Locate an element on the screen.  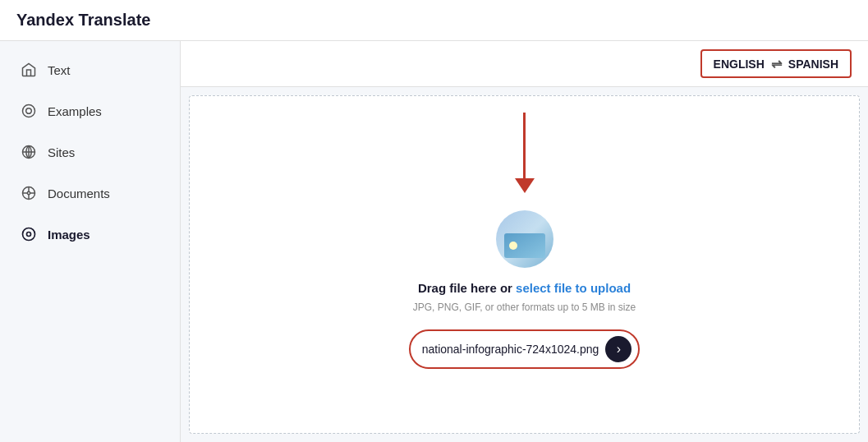
arrow-line is located at coordinates (524, 145).